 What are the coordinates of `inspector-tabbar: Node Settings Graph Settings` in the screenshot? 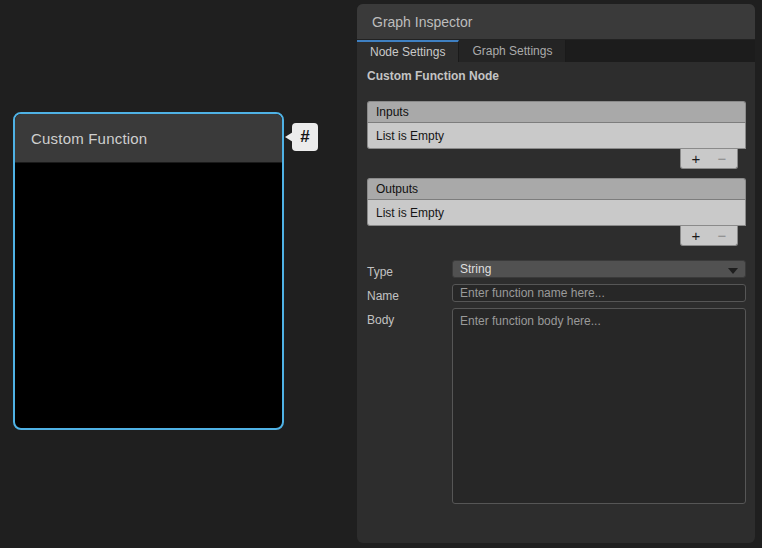 It's located at (556, 51).